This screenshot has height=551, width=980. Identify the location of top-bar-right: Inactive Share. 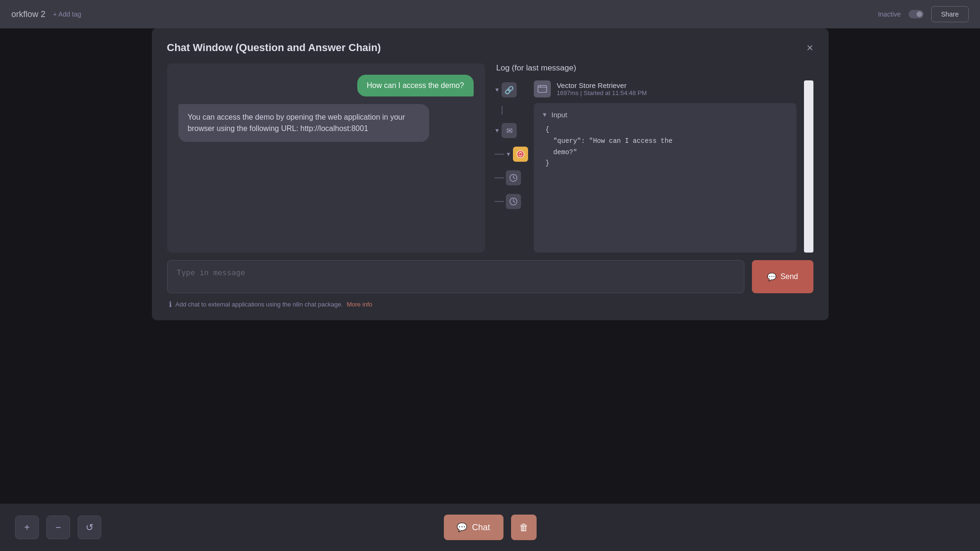
(923, 14).